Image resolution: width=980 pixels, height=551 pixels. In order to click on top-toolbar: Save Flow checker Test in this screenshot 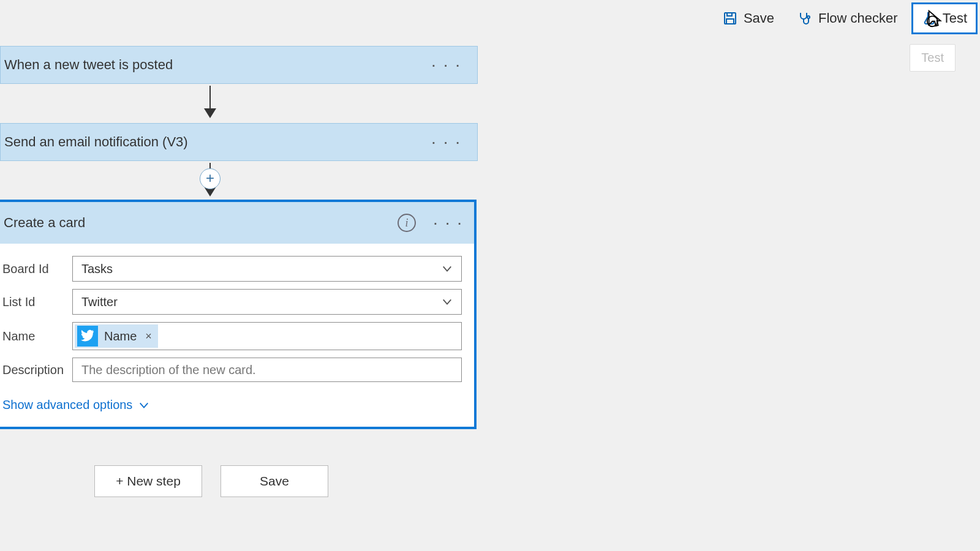, I will do `click(845, 18)`.